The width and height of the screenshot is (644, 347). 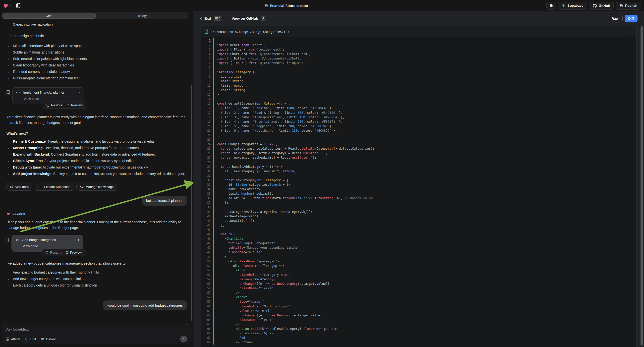 What do you see at coordinates (628, 6) in the screenshot?
I see `publish-button: Publish` at bounding box center [628, 6].